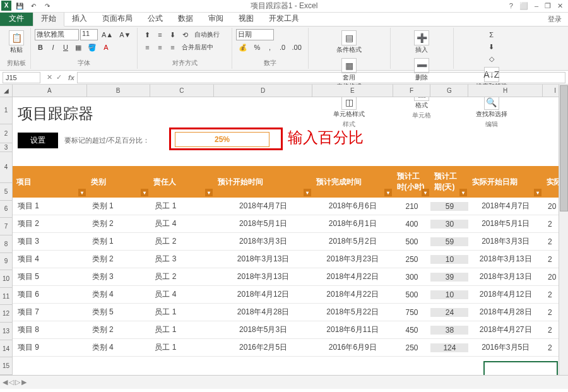  Describe the element at coordinates (524, 6) in the screenshot. I see `ribbon-opts-button: ⬜` at that location.